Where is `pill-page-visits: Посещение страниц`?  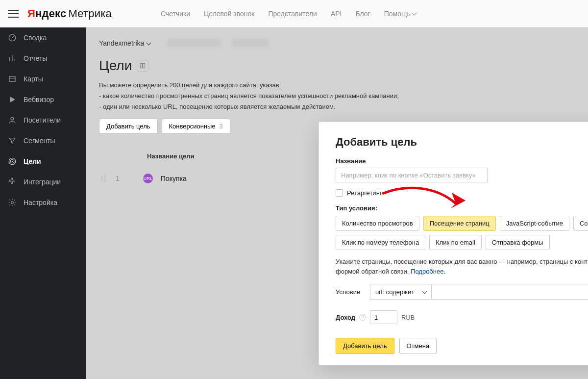
pill-page-visits: Посещение страниц is located at coordinates (460, 224).